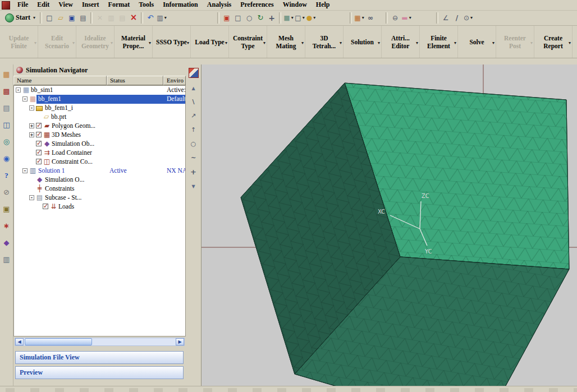  I want to click on render-style-button: ▾, so click(311, 18).